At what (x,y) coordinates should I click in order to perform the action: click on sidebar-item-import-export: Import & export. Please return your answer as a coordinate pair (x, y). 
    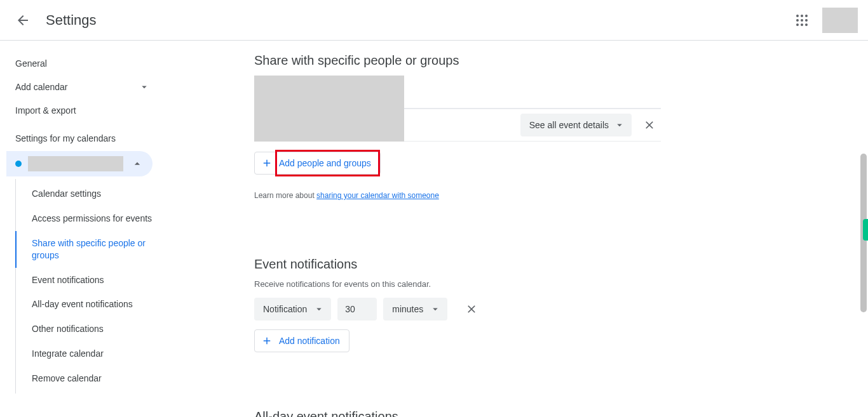
    Looking at the image, I should click on (83, 110).